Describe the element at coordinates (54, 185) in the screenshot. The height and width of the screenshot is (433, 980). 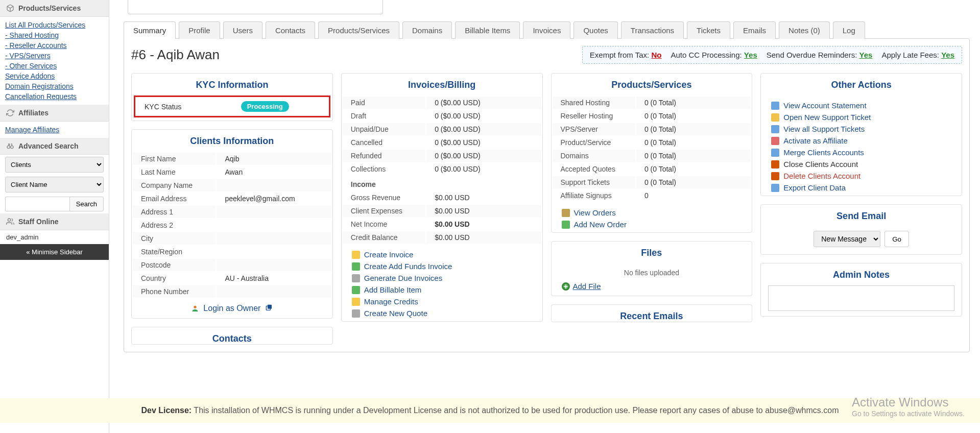
I see `search-field-select: Client Name` at that location.